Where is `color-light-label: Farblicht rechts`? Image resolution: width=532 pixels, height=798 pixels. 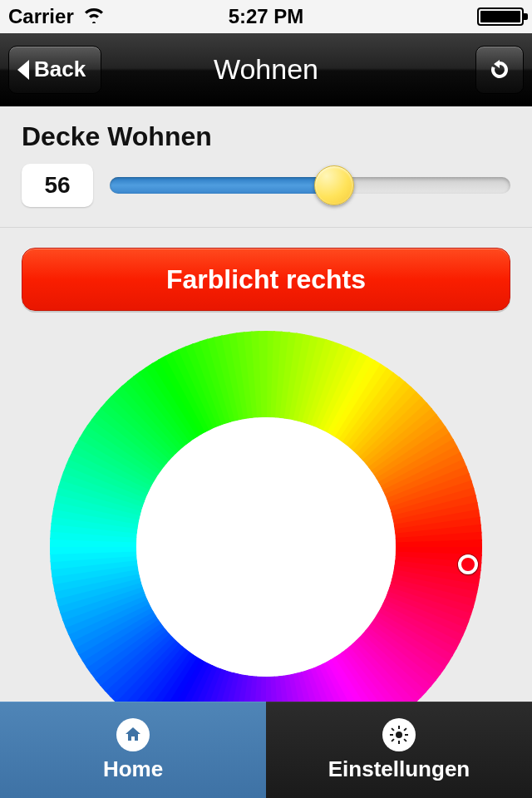 color-light-label: Farblicht rechts is located at coordinates (266, 279).